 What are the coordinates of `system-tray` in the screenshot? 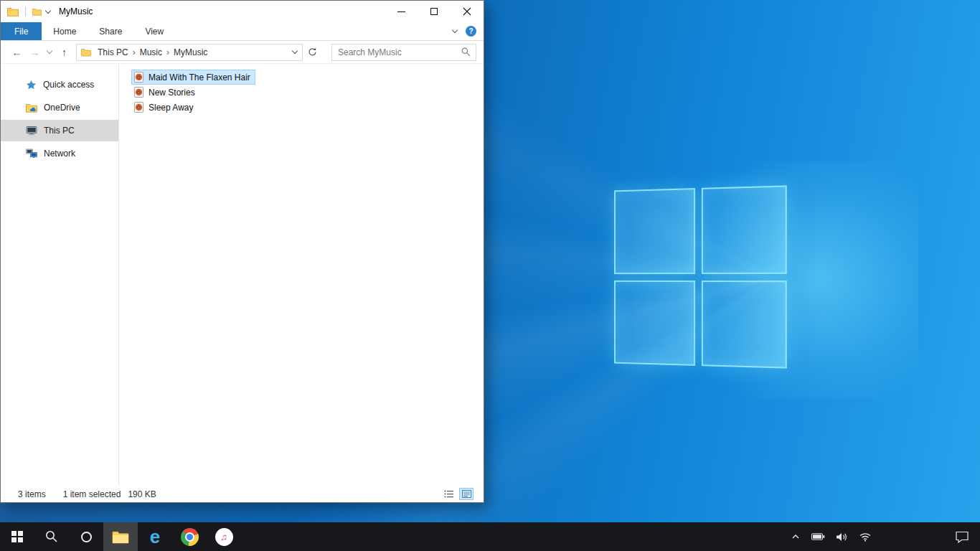 It's located at (831, 537).